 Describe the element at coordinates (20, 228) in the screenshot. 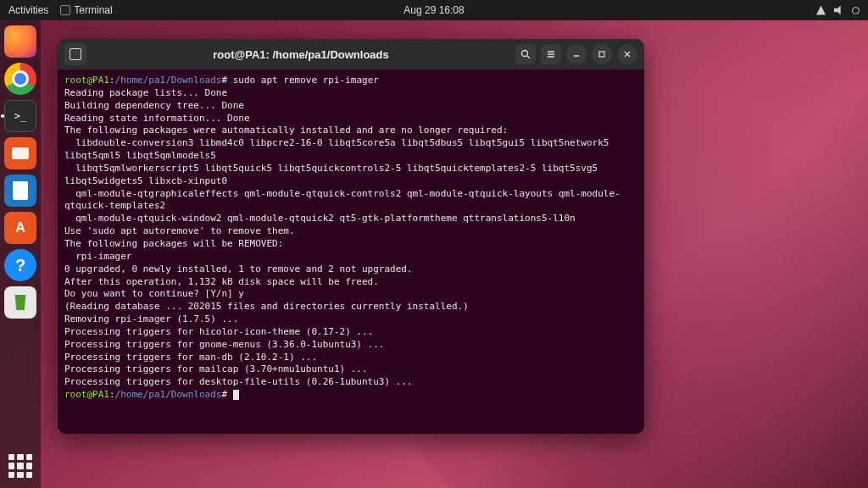

I see `ubuntu-software-icon` at that location.